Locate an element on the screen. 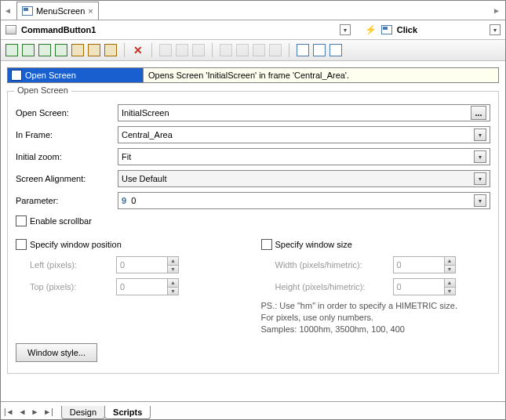 This screenshot has height=420, width=506. top-label: Top (pixels): is located at coordinates (66, 287).